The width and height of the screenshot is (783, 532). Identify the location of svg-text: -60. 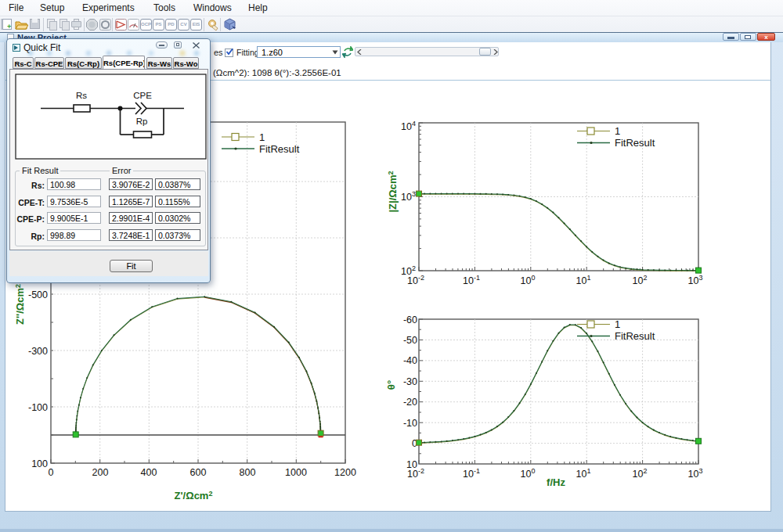
(410, 320).